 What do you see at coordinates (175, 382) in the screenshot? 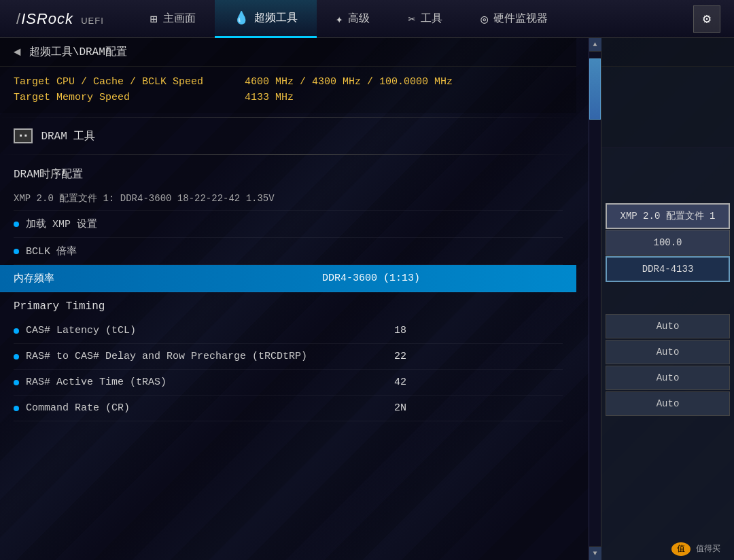
I see `tras-label: RAS# Active Time (tRAS)` at bounding box center [175, 382].